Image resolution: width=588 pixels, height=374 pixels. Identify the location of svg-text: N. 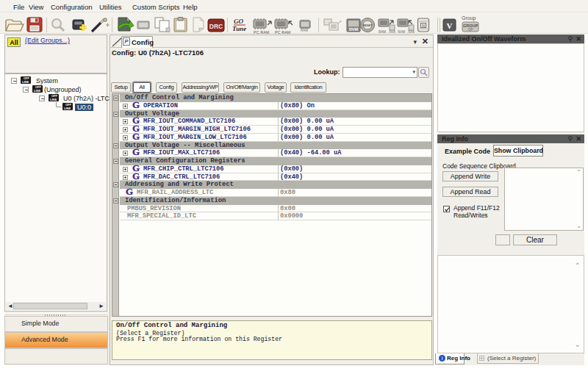
(423, 26).